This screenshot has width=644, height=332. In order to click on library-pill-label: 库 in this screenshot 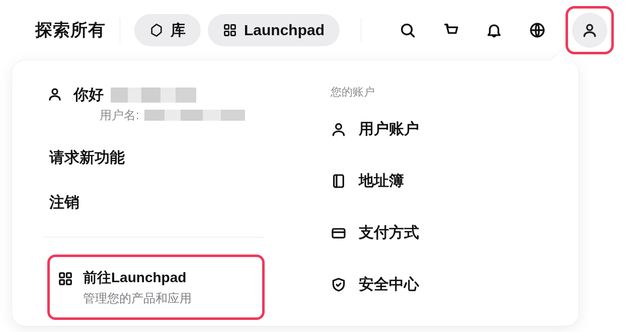, I will do `click(178, 30)`.